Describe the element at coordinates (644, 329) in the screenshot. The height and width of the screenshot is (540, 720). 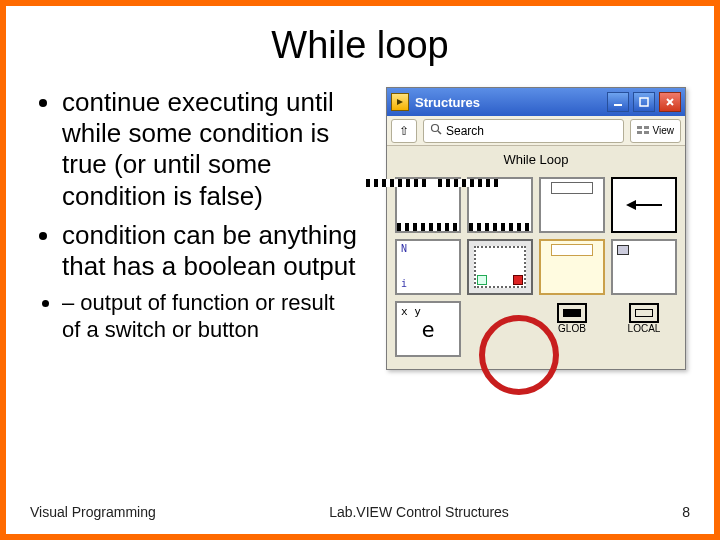
I see `local-var-icon: LOCAL` at that location.